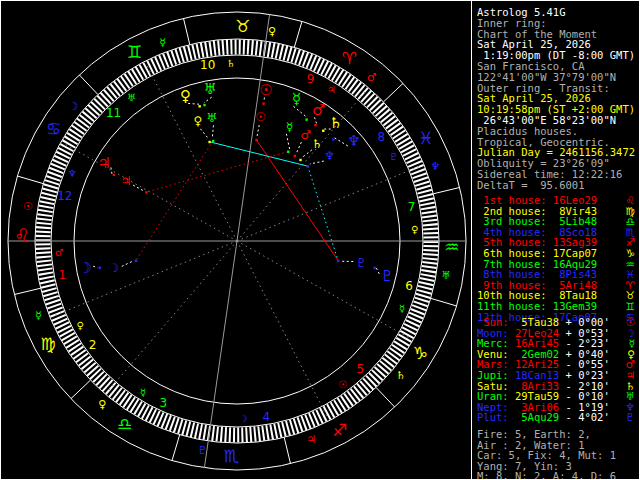  I want to click on sign-glyph-sagittarius: ♐, so click(340, 430).